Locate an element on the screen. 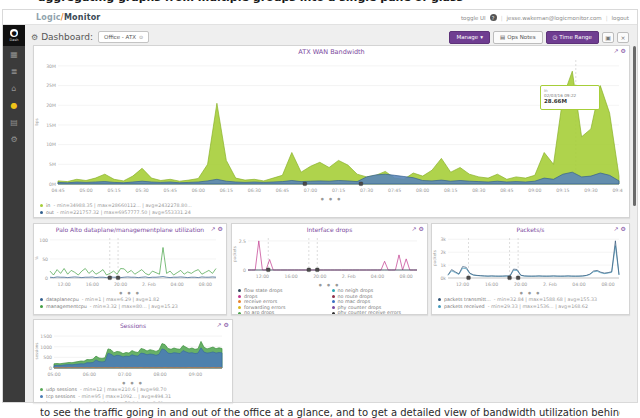 The height and width of the screenshot is (418, 640). app-header: Logic/Monitor toggle UI ? | jesse.wakema… is located at coordinates (320, 18).